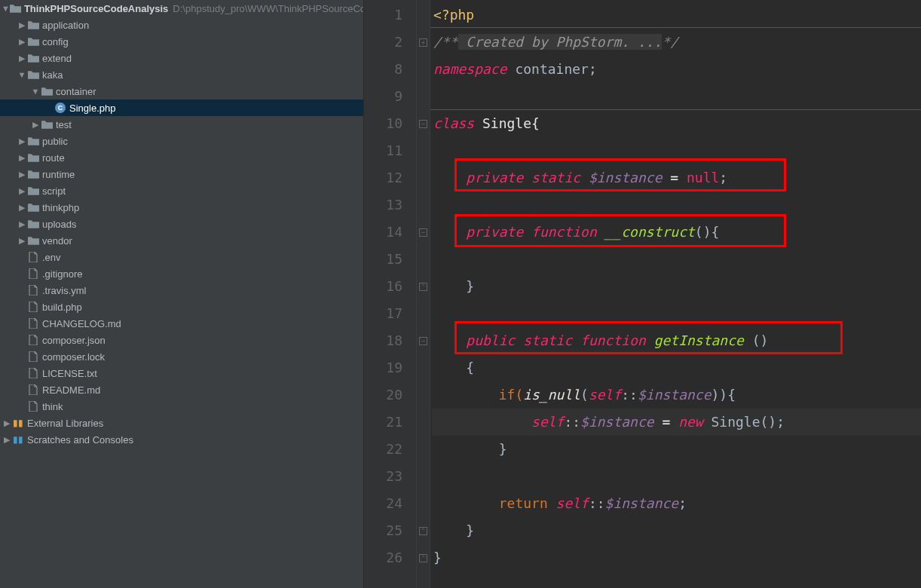 Image resolution: width=921 pixels, height=588 pixels. I want to click on tree-item: .env, so click(182, 257).